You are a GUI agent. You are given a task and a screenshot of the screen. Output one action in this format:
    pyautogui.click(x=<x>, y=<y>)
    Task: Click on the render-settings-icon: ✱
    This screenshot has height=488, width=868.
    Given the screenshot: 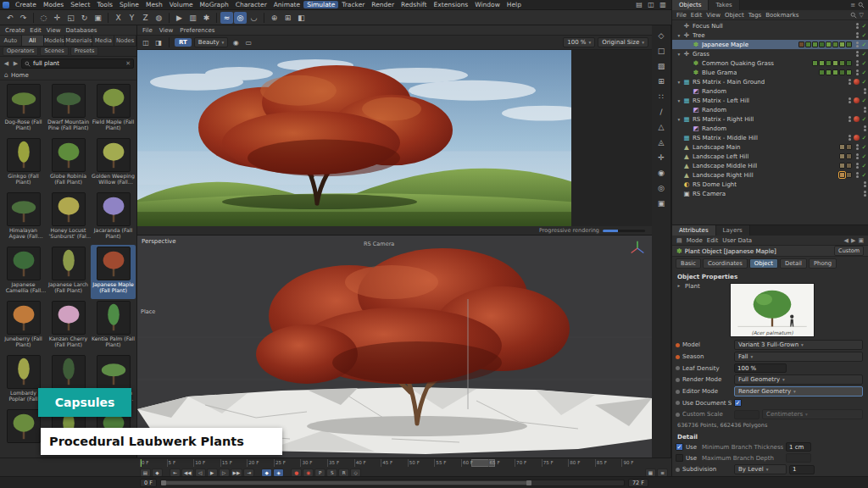 What is the action you would take?
    pyautogui.click(x=207, y=18)
    